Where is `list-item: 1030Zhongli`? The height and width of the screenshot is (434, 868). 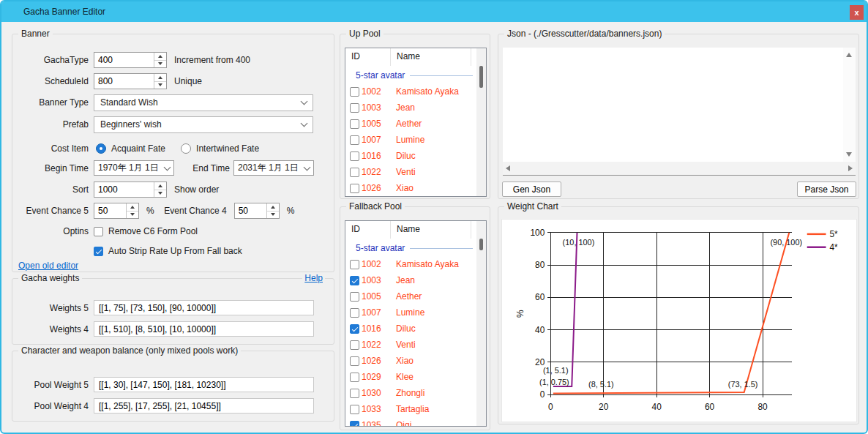 list-item: 1030Zhongli is located at coordinates (411, 393).